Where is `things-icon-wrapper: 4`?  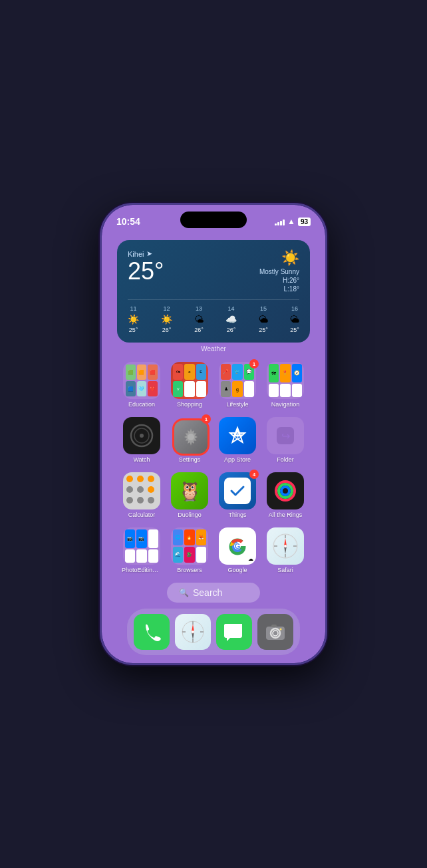 things-icon-wrapper: 4 is located at coordinates (237, 491).